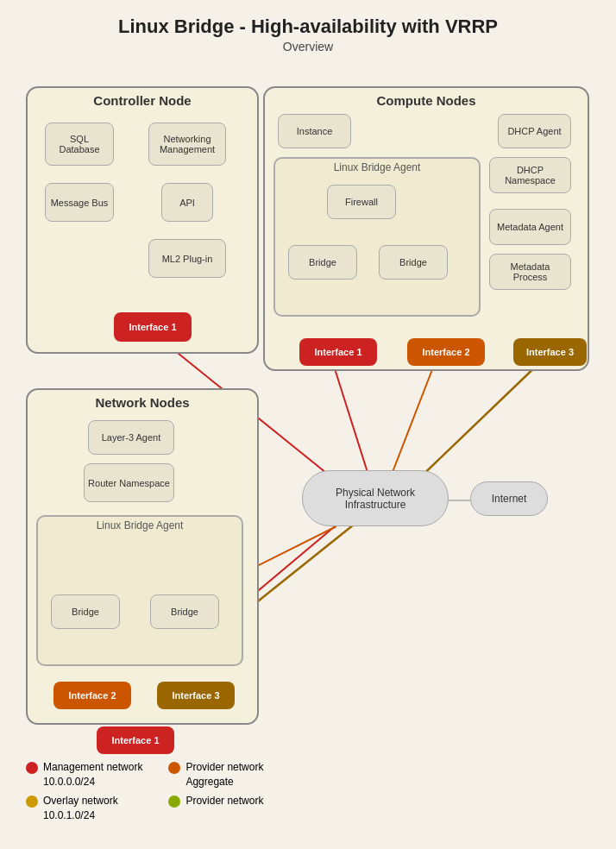 The height and width of the screenshot is (849, 616). Describe the element at coordinates (550, 352) in the screenshot. I see `compute-interface3: Interface 3` at that location.